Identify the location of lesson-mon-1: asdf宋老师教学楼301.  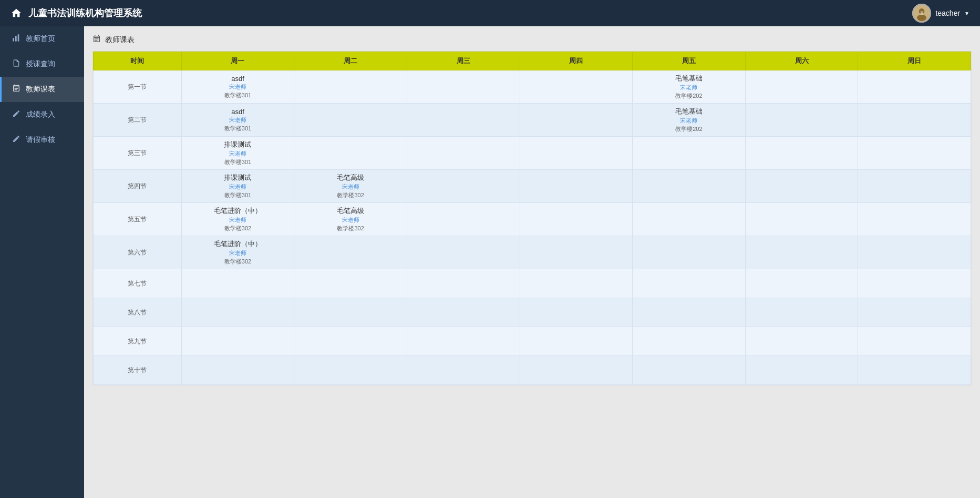
(238, 120).